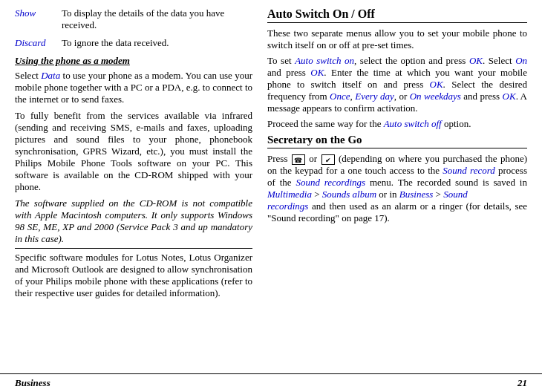  What do you see at coordinates (340, 97) in the screenshot?
I see `once-link: Once` at bounding box center [340, 97].